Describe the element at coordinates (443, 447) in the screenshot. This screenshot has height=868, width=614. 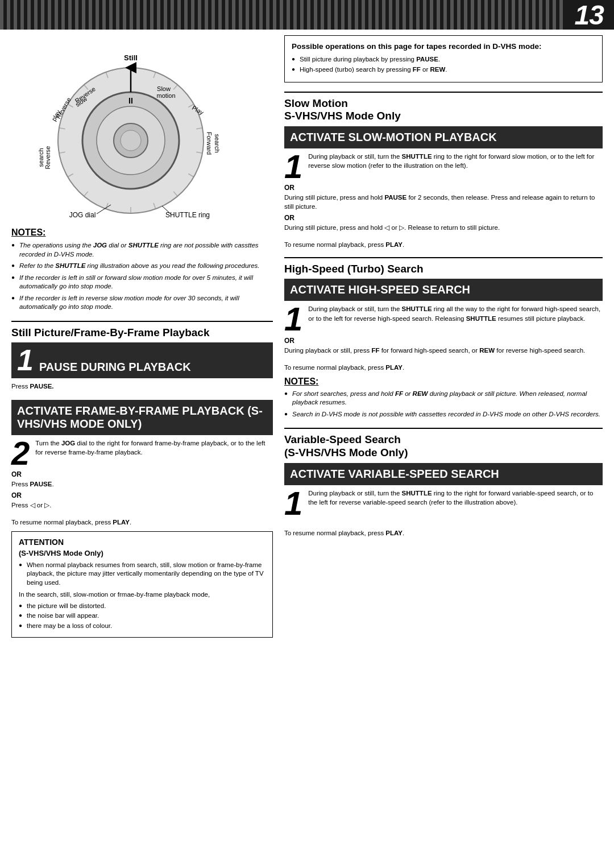
I see `variable-speed-title: Variable-Speed Search (S-VHS/VHS Mode On…` at that location.